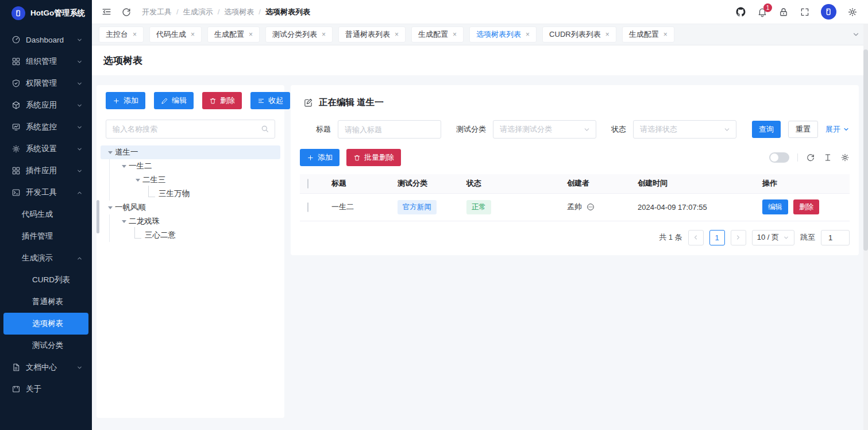 This screenshot has height=430, width=868. What do you see at coordinates (46, 105) in the screenshot?
I see `sidebar-item-sys-app: 系统应用` at bounding box center [46, 105].